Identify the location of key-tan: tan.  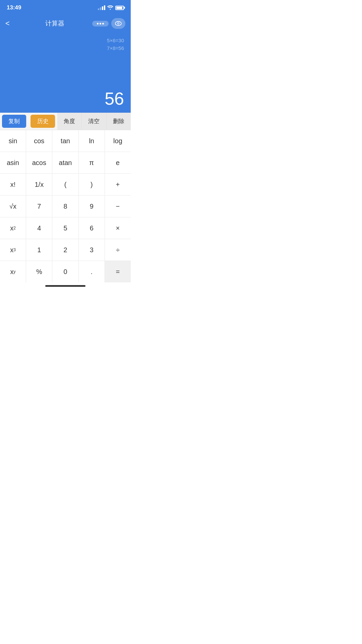
(65, 141).